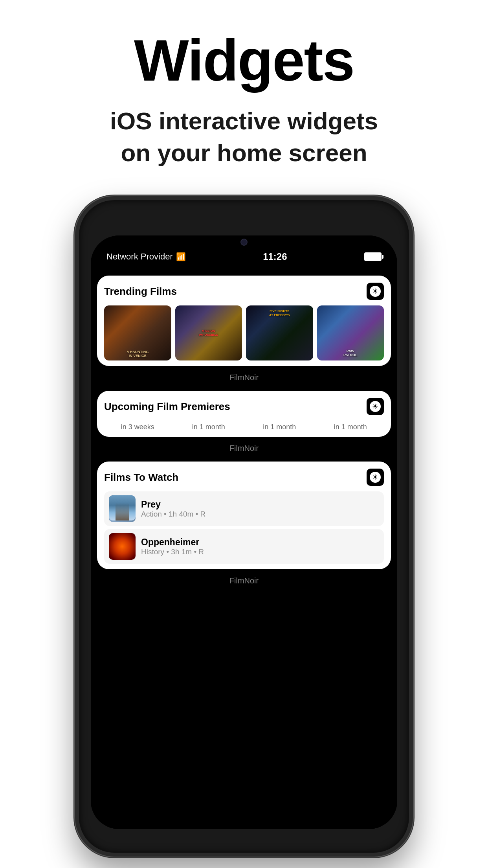  I want to click on napoleon-release: in 3 weeks, so click(138, 427).